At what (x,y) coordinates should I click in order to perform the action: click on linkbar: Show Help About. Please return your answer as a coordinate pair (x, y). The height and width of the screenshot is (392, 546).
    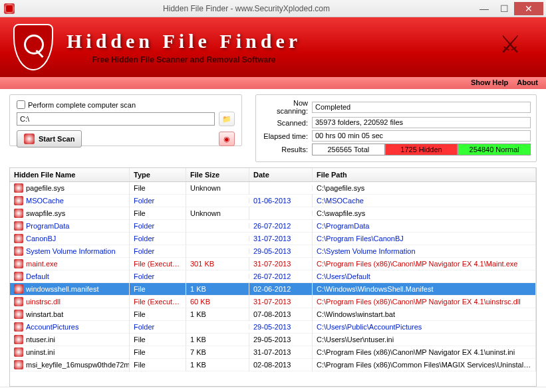
    Looking at the image, I should click on (273, 83).